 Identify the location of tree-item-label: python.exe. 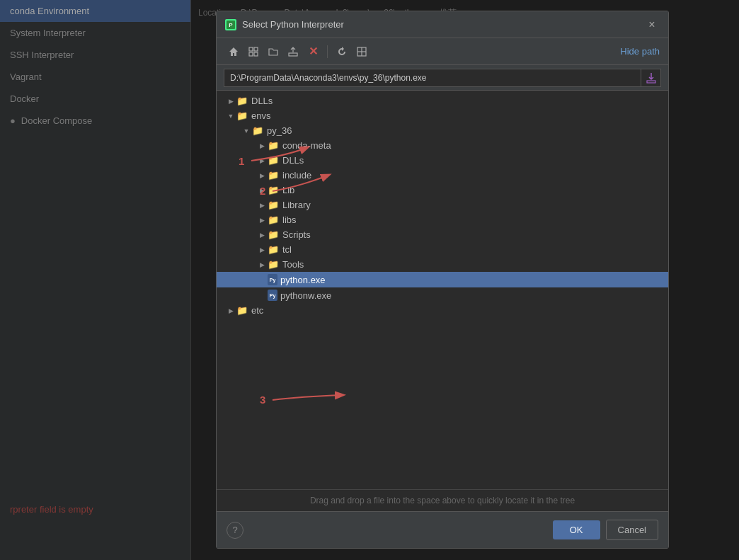
(303, 280).